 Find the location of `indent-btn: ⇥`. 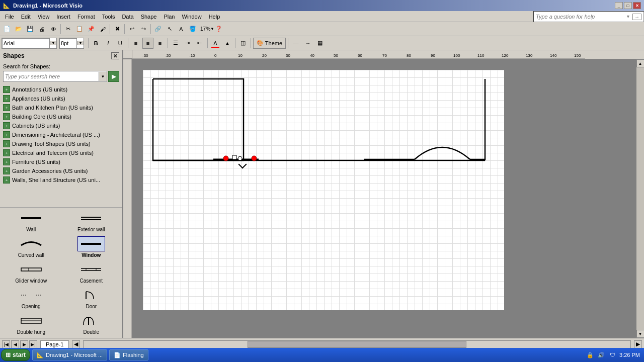

indent-btn: ⇥ is located at coordinates (188, 43).